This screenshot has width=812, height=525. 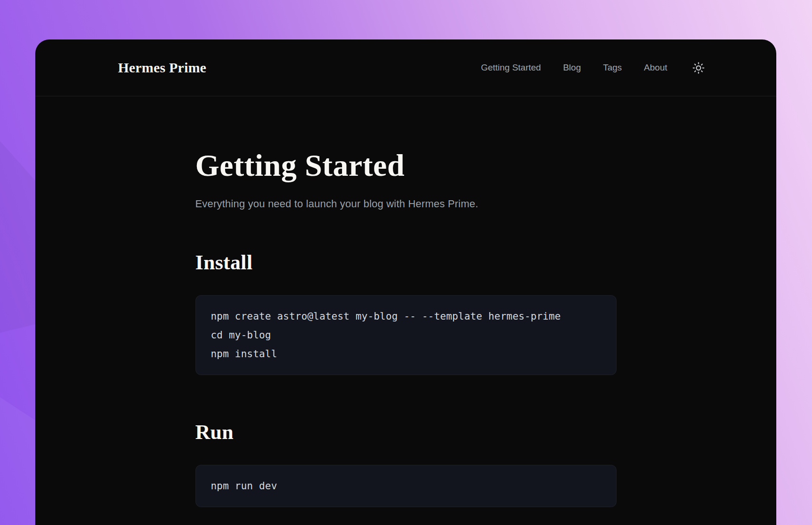 What do you see at coordinates (594, 68) in the screenshot?
I see `main-nav: Getting Started Blog Tags About` at bounding box center [594, 68].